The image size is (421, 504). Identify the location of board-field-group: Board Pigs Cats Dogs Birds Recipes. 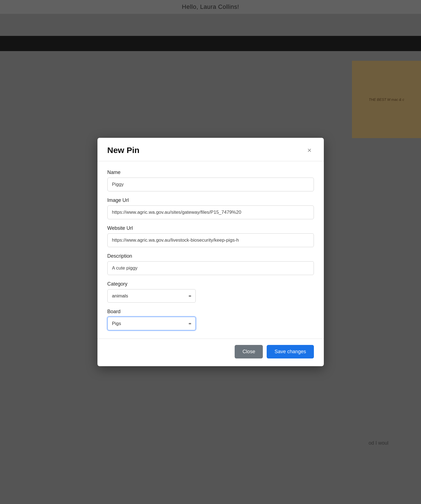
(211, 320).